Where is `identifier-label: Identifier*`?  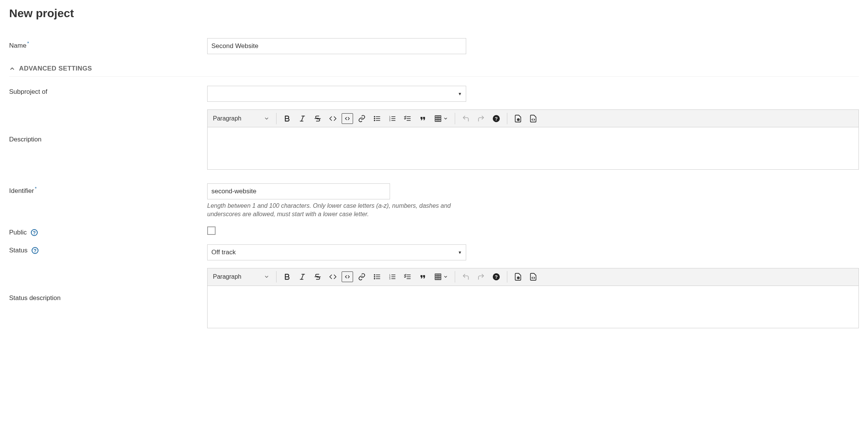
identifier-label: Identifier* is located at coordinates (108, 201).